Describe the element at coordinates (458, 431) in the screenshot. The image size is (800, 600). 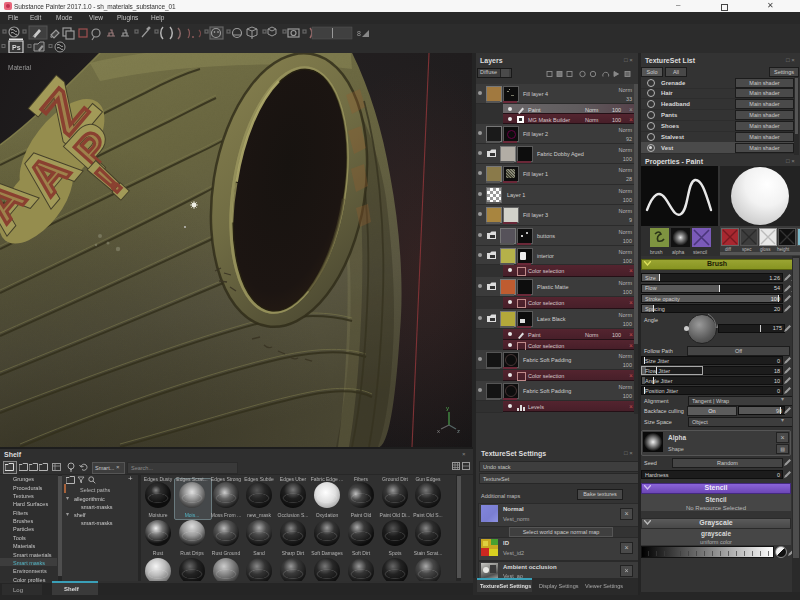
I see `svg-text: z` at that location.